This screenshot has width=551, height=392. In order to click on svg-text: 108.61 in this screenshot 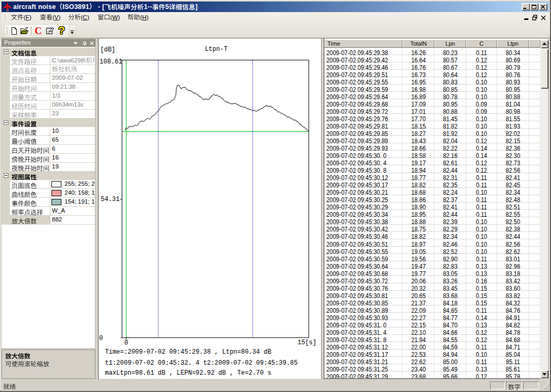, I will do `click(111, 62)`.